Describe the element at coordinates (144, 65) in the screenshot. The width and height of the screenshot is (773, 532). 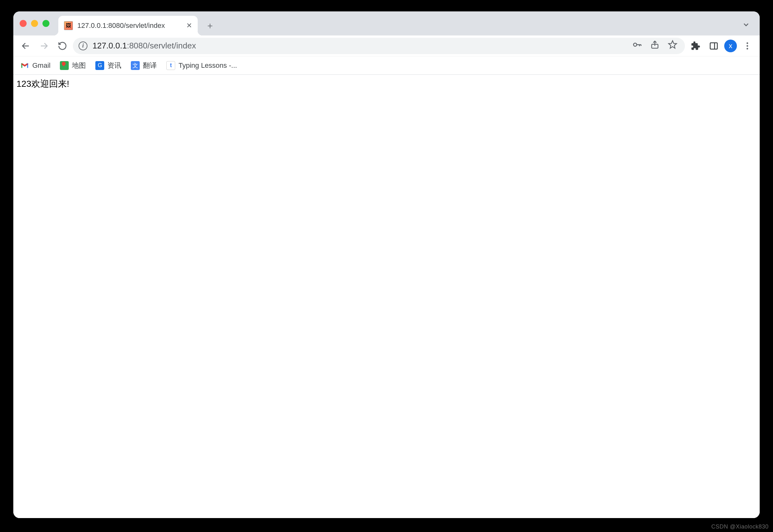
I see `bookmark-translate: 文 翻译` at that location.